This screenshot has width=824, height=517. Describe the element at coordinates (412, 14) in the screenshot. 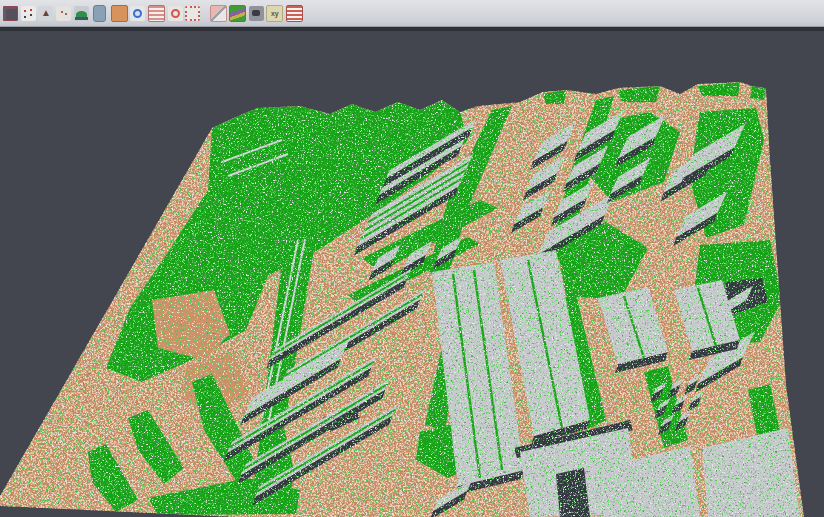

I see `main-toolbar` at that location.